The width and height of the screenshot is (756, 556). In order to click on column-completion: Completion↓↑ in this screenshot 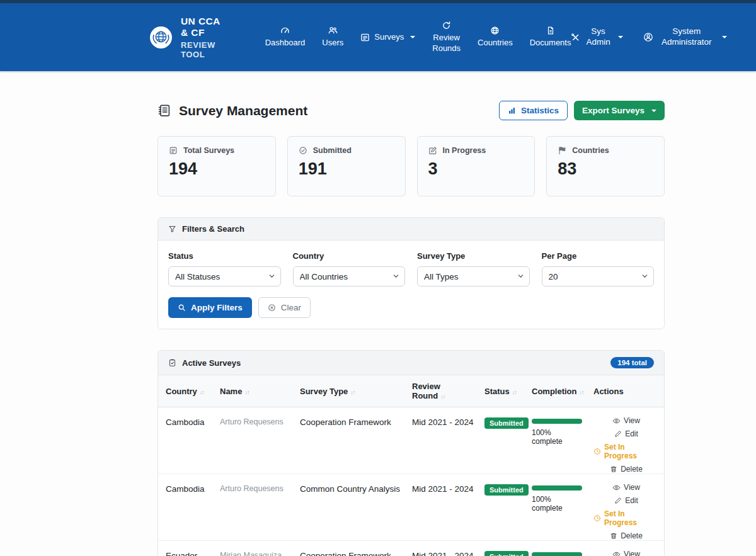, I will do `click(558, 392)`.